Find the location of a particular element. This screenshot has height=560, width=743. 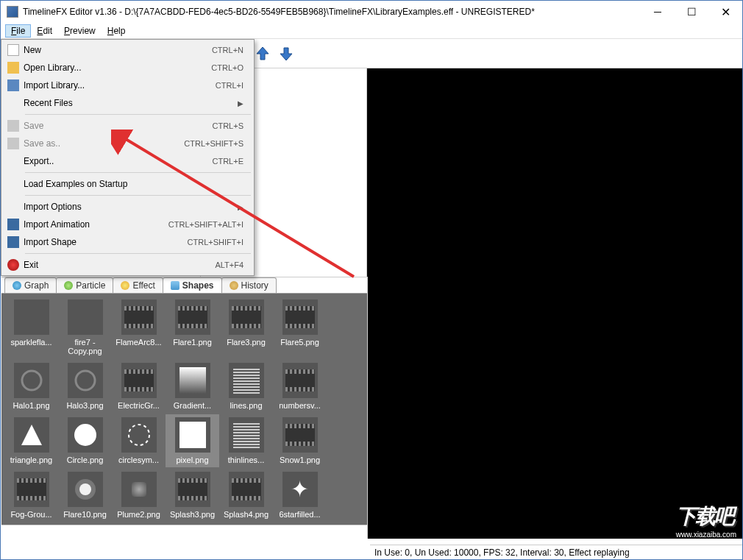

shape-label: Snow1.png is located at coordinates (300, 460).